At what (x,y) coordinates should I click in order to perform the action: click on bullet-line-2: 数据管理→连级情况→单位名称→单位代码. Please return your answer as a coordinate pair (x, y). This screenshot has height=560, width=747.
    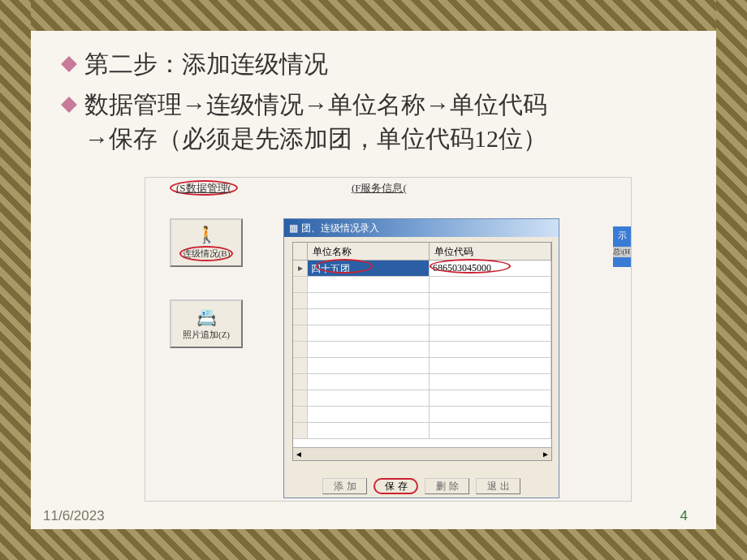
    Looking at the image, I should click on (390, 105).